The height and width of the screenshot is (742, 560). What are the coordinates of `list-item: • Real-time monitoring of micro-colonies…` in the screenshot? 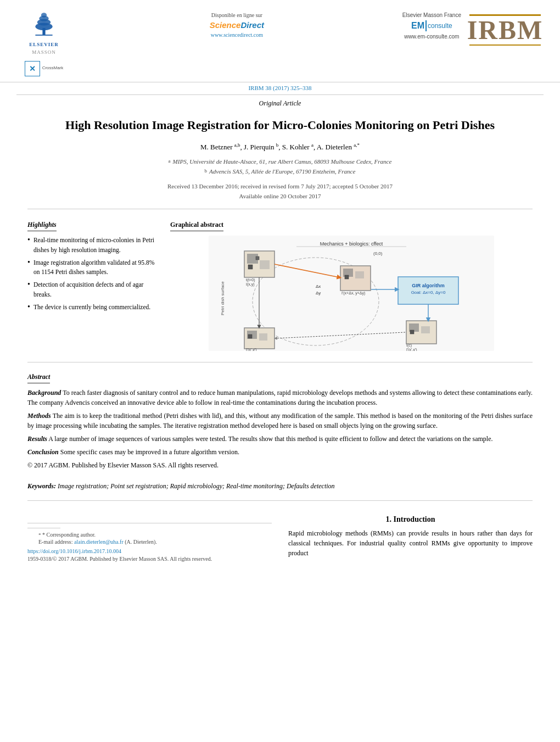 It's located at (93, 245).